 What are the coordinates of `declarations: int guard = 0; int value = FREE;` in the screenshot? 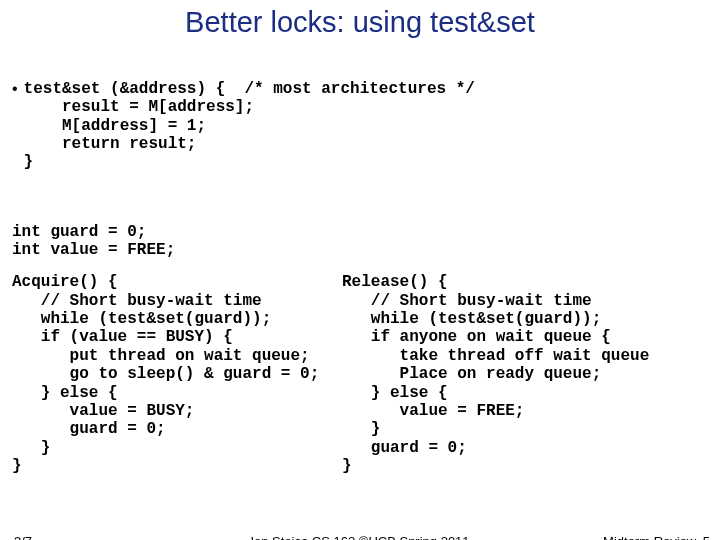 It's located at (360, 242).